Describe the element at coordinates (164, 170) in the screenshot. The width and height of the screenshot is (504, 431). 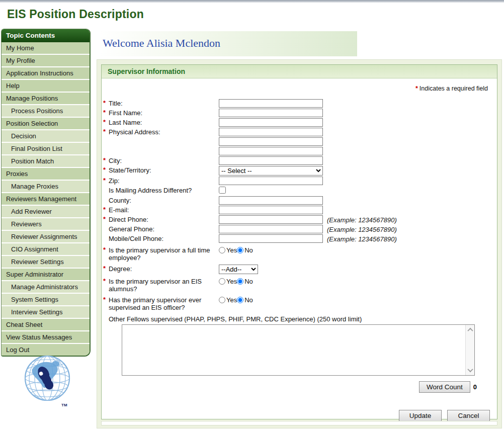
I see `state-label: State/Territory:` at that location.